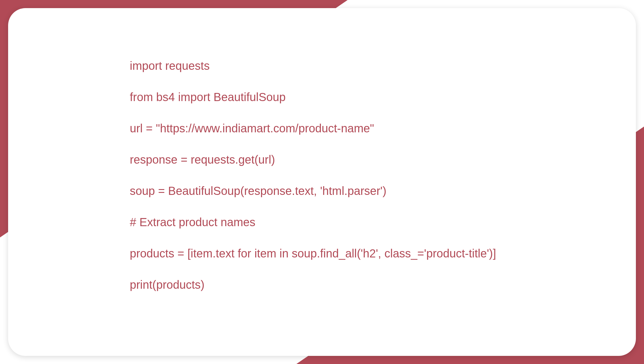  Describe the element at coordinates (322, 253) in the screenshot. I see `code-line: products = [item.text for item in soup.f…` at that location.